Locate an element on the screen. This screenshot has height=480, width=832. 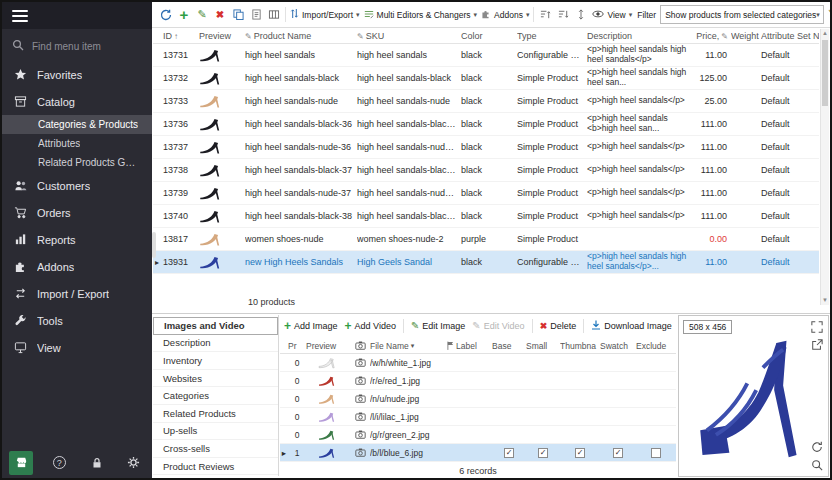
image-row: 0/g/r/green_2.jpg is located at coordinates (478, 435).